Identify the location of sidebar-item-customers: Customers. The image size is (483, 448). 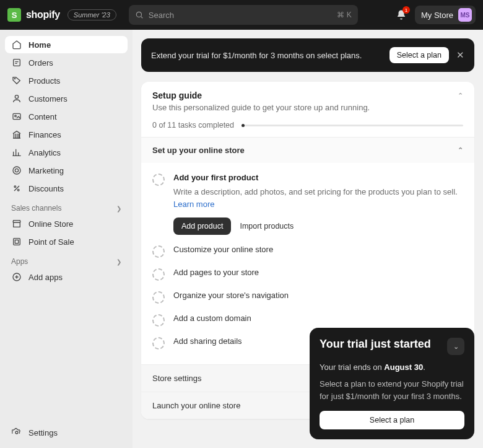
(66, 99).